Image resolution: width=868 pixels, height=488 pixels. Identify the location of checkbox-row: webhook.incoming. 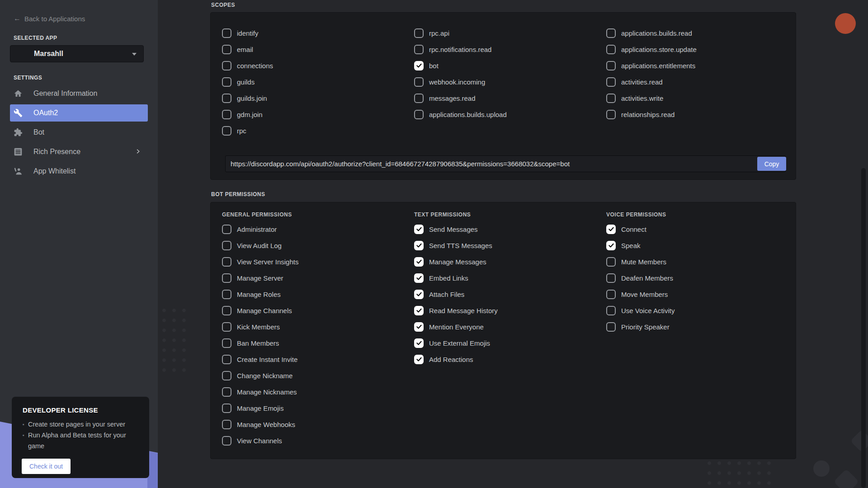
(509, 82).